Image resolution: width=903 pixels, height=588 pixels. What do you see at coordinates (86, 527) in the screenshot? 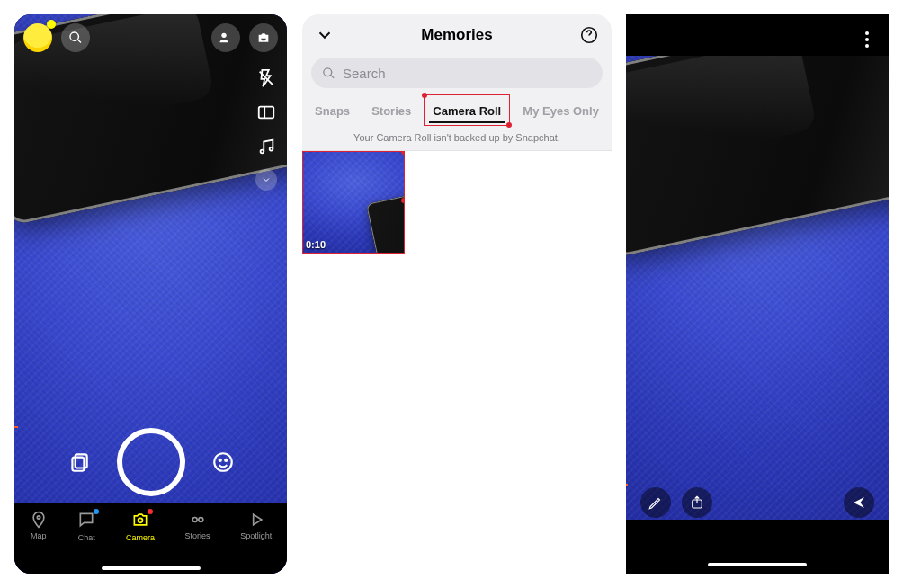
I see `nav-chat: Chat` at bounding box center [86, 527].